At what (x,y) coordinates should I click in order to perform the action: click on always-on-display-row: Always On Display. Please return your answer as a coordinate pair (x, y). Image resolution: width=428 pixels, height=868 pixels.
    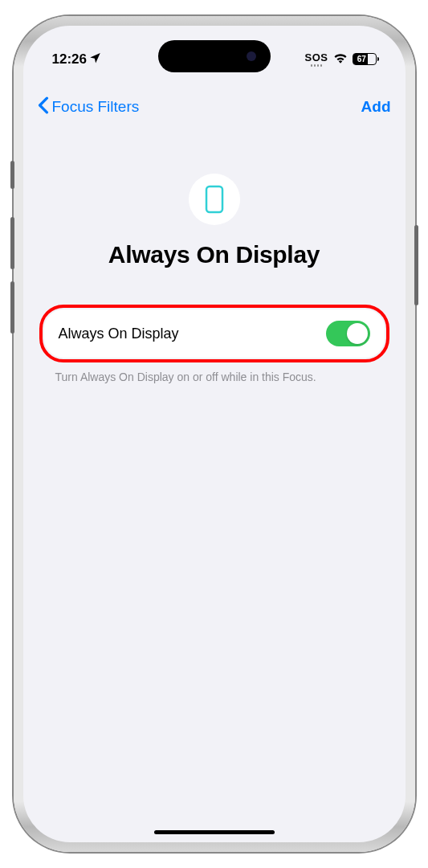
    Looking at the image, I should click on (214, 334).